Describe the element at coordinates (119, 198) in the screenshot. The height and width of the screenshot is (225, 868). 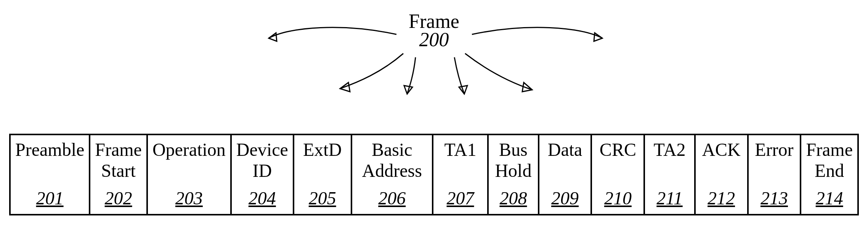
I see `field-ref: 202` at that location.